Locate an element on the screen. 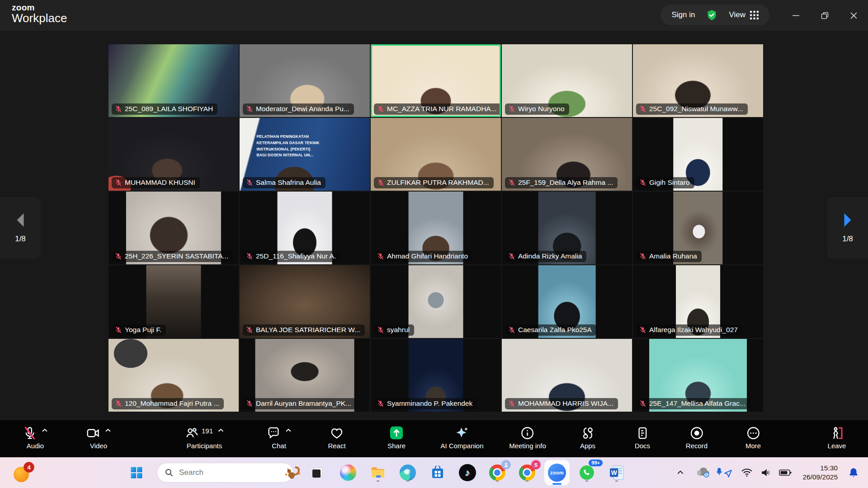  participant-tile: 25D_116_Shafiyya Nur A. is located at coordinates (305, 228).